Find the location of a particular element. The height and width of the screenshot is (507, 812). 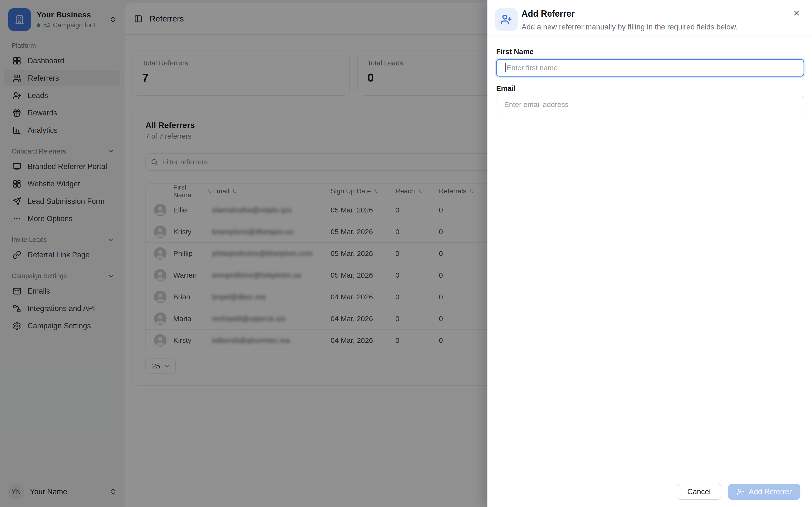

modal-icon-badge is located at coordinates (506, 19).